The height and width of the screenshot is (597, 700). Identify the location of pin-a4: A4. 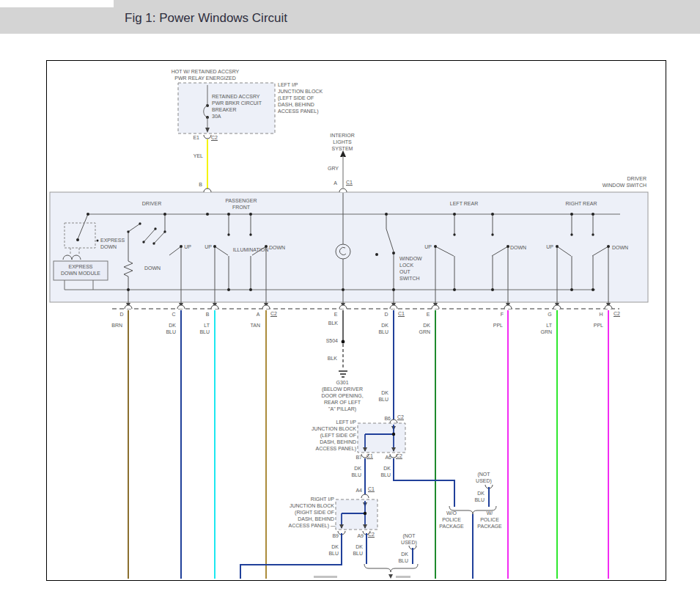
(359, 491).